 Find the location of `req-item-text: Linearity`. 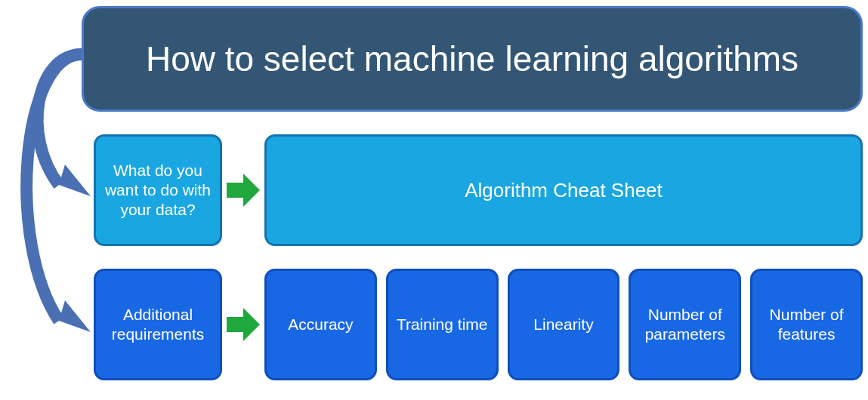

req-item-text: Linearity is located at coordinates (564, 325).